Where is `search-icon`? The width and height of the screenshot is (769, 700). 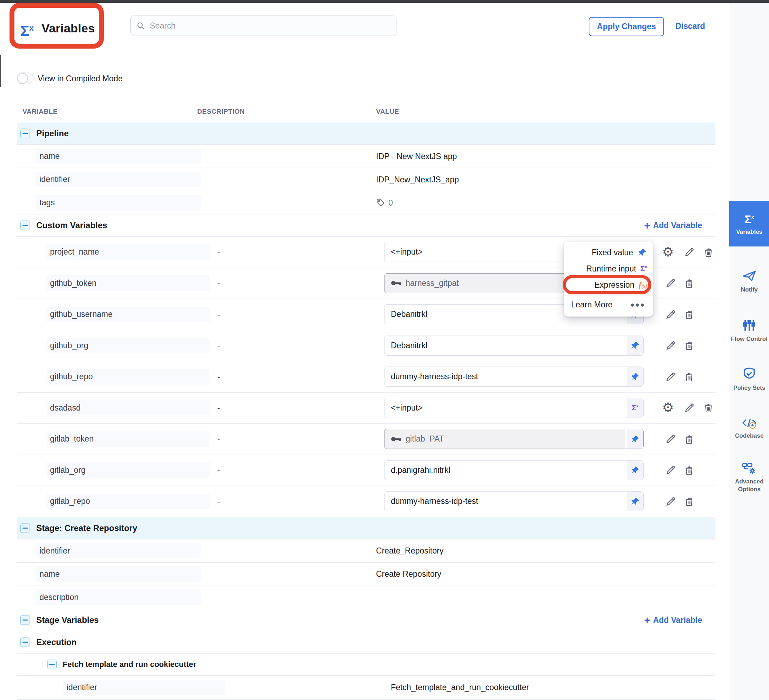 search-icon is located at coordinates (140, 26).